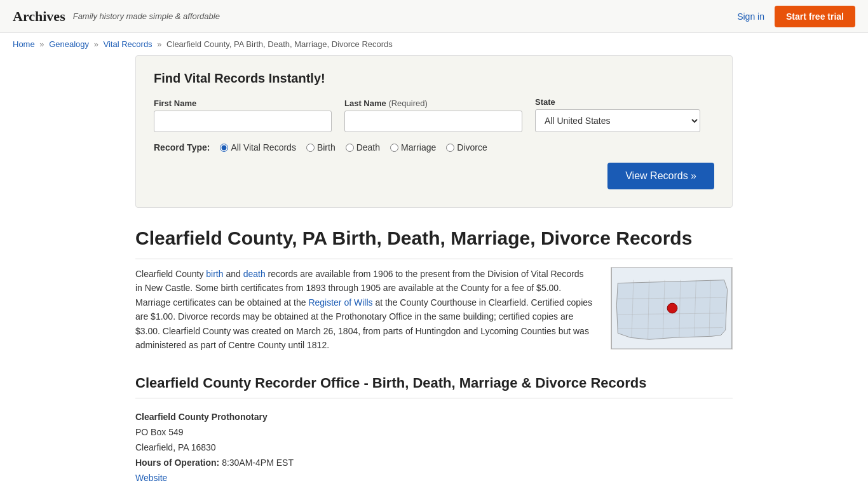  Describe the element at coordinates (434, 79) in the screenshot. I see `search-heading: Find Vital Records Instantly!` at that location.